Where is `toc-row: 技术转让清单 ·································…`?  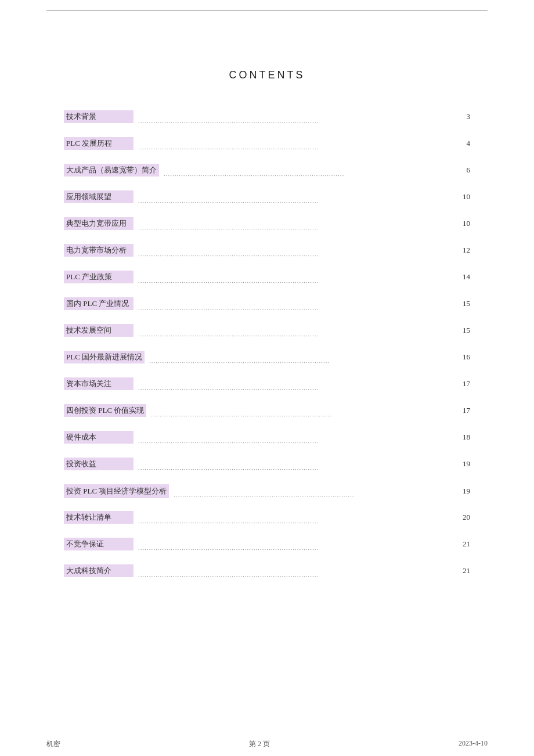 toc-row: 技术转让清单 ·································… is located at coordinates (267, 519).